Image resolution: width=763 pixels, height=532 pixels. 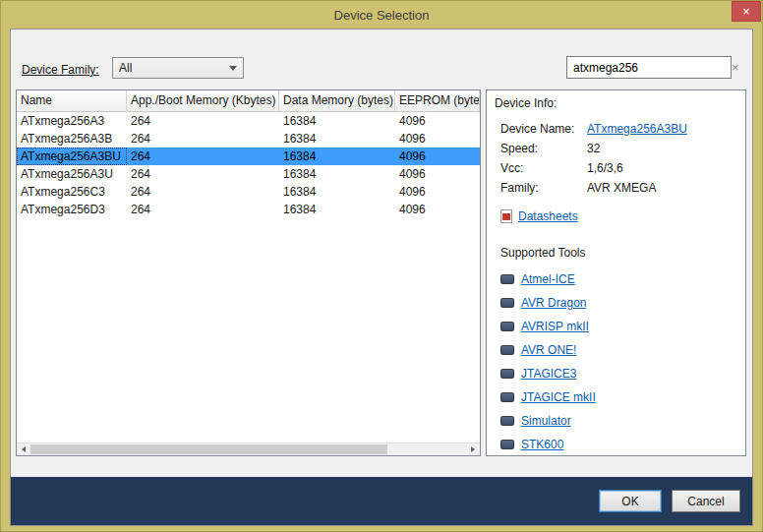 What do you see at coordinates (606, 168) in the screenshot?
I see `vcc-value: 1,6/3,6` at bounding box center [606, 168].